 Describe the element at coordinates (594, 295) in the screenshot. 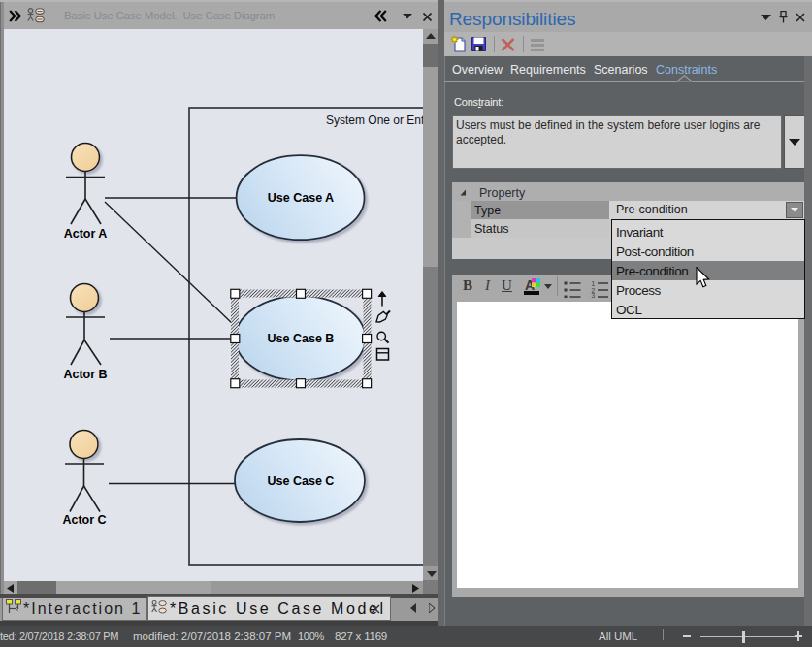

I see `svg-text: 3` at that location.